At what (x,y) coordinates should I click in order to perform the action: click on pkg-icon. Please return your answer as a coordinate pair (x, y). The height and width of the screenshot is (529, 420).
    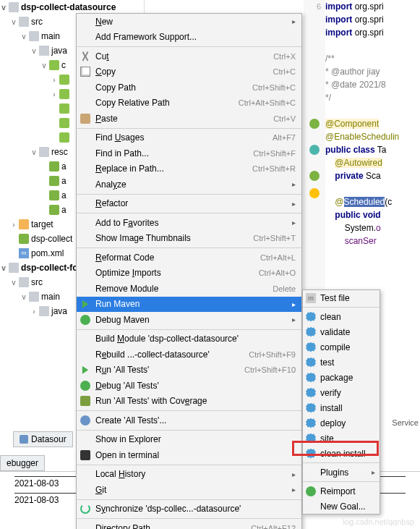
    Looking at the image, I should click on (64, 123).